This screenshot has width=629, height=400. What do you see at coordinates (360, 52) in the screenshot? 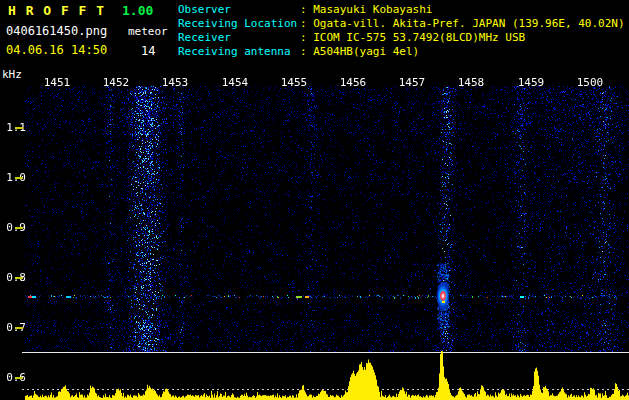
I see `info-value: : A504HB(yagi 4el)` at bounding box center [360, 52].